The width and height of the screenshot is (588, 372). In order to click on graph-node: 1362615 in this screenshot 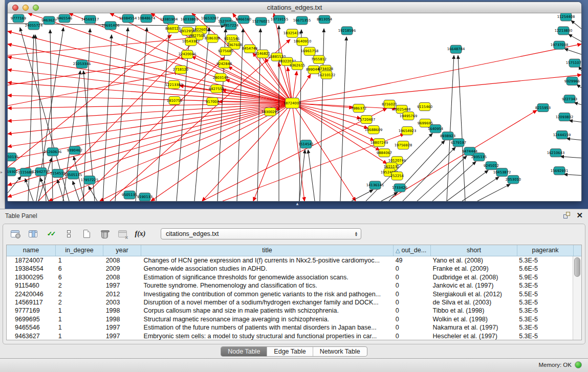, I will do `click(297, 65)`.